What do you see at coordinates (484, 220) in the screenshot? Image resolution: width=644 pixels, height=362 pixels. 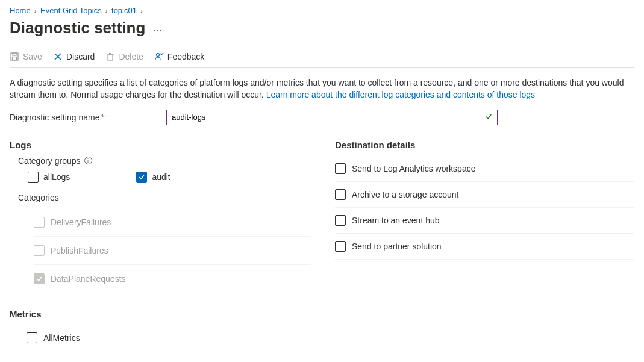 I see `dest-eventhub: Stream to an event hub` at bounding box center [484, 220].